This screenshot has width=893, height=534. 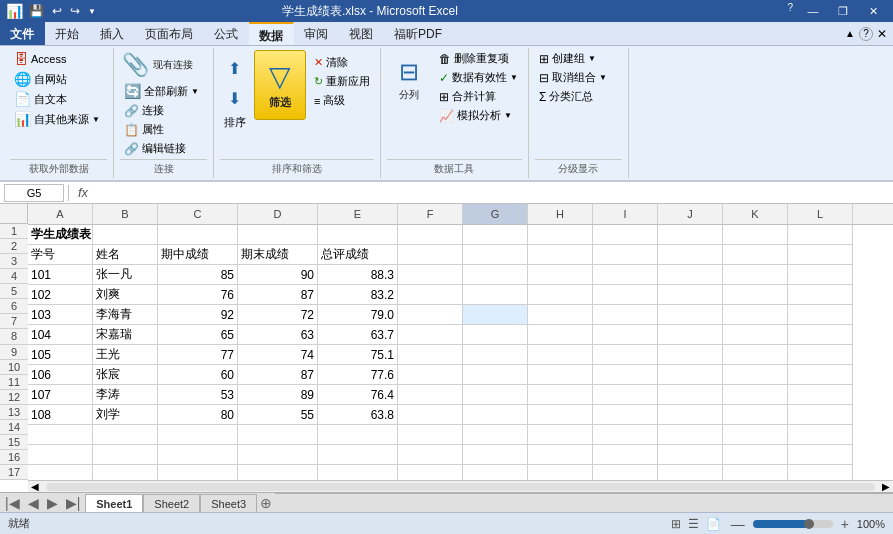 What do you see at coordinates (496, 395) in the screenshot?
I see `cell-G9` at bounding box center [496, 395].